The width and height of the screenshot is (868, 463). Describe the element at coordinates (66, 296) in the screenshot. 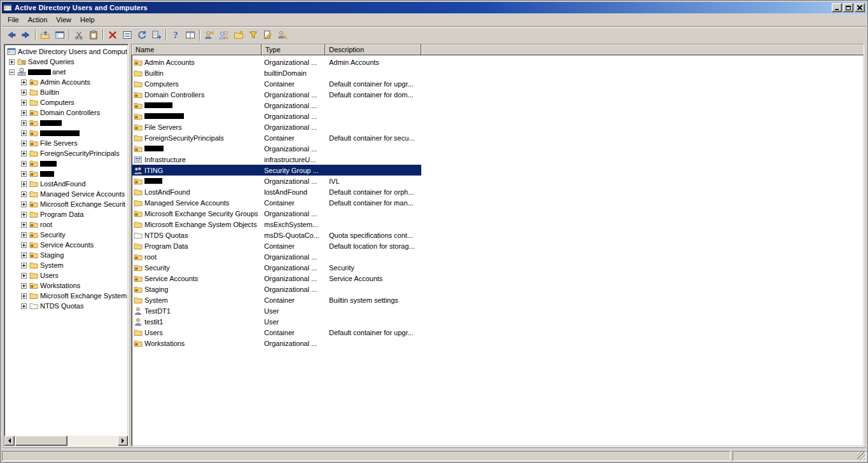

I see `tree-item-microsoft-exchange-system: Microsoft Exchange System` at that location.